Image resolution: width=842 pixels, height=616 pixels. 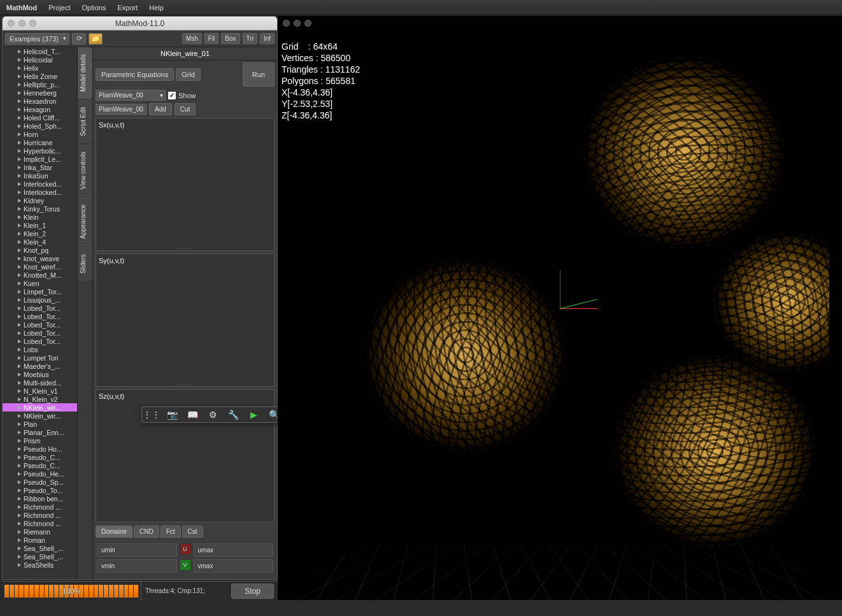 I want to click on u-badge: U, so click(x=185, y=549).